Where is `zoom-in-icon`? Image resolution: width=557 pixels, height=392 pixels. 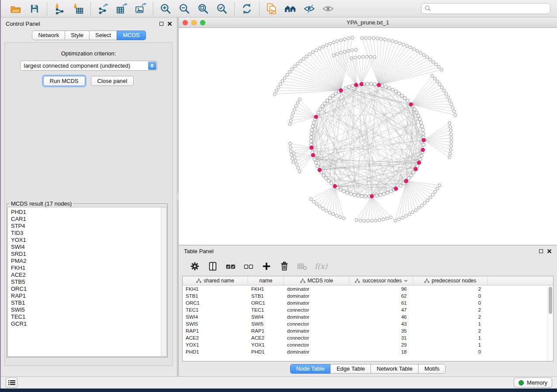
zoom-in-icon is located at coordinates (166, 9).